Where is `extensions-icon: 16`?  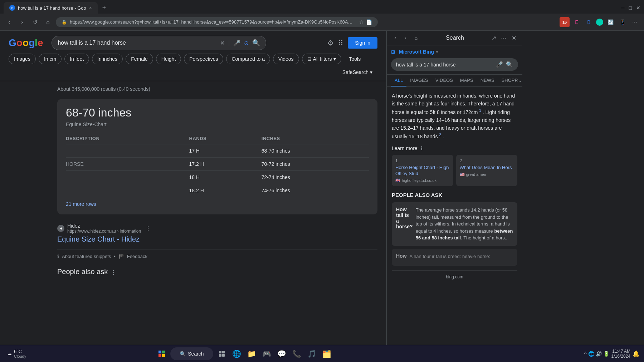 extensions-icon: 16 is located at coordinates (565, 22).